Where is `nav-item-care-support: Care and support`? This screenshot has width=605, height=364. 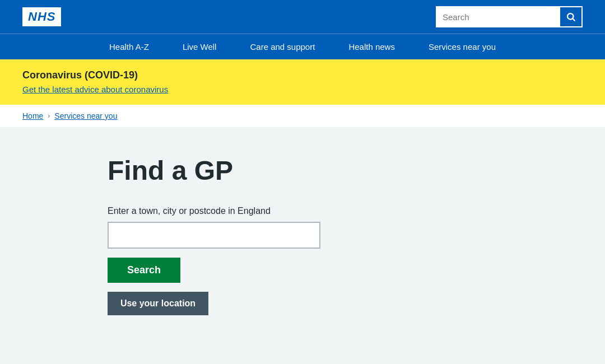 nav-item-care-support: Care and support is located at coordinates (282, 47).